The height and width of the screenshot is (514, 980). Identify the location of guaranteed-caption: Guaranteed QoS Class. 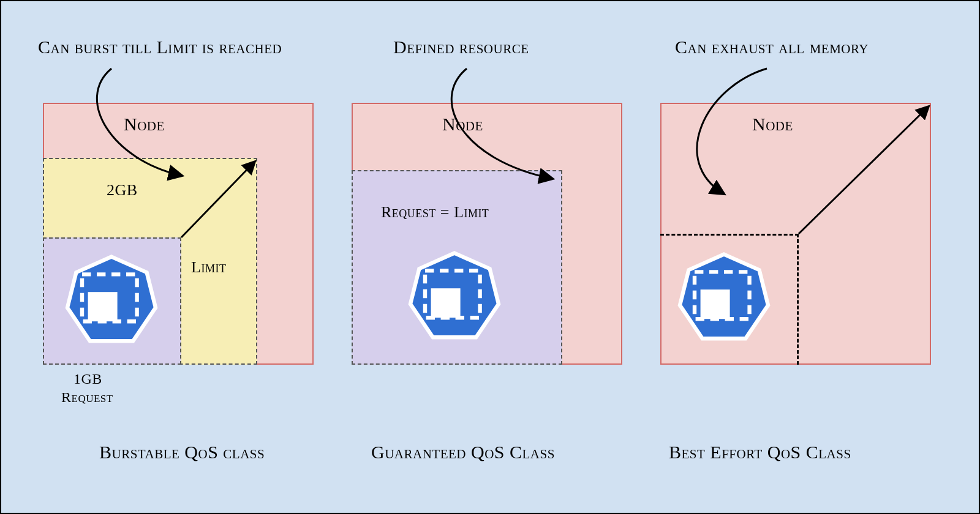
(463, 452).